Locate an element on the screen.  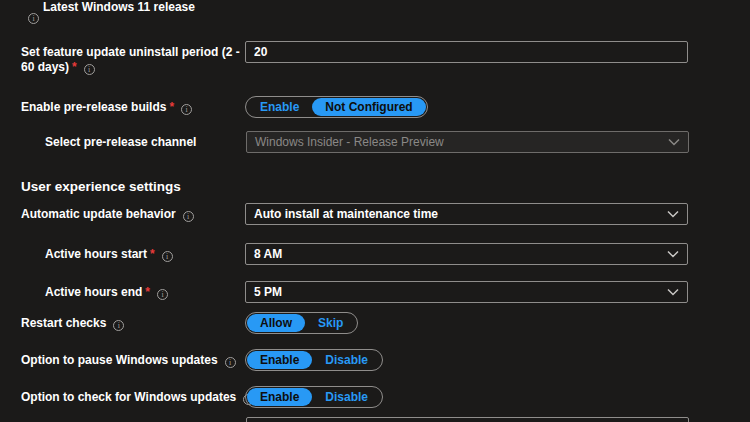
pause-updates-label: Option to pause Windows updates is located at coordinates (128, 360).